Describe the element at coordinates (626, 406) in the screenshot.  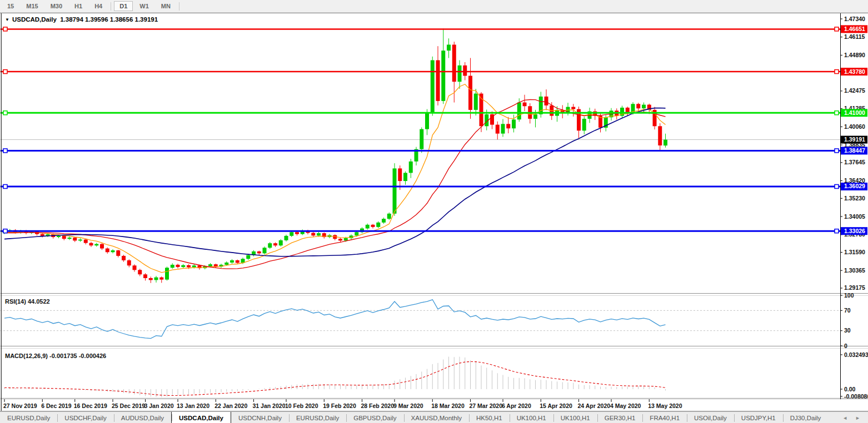
I see `date-tick-label: 4 May 2020` at that location.